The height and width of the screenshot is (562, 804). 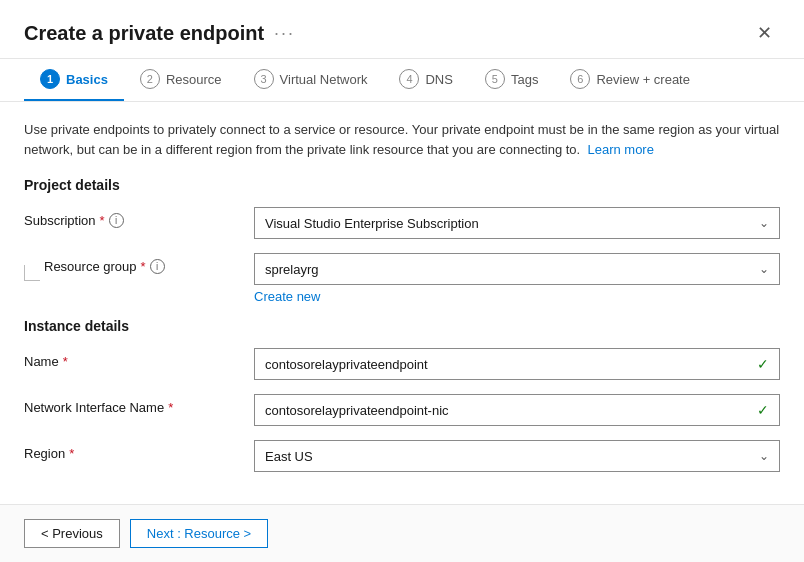 I want to click on region-control-col: East US ⌄, so click(x=517, y=456).